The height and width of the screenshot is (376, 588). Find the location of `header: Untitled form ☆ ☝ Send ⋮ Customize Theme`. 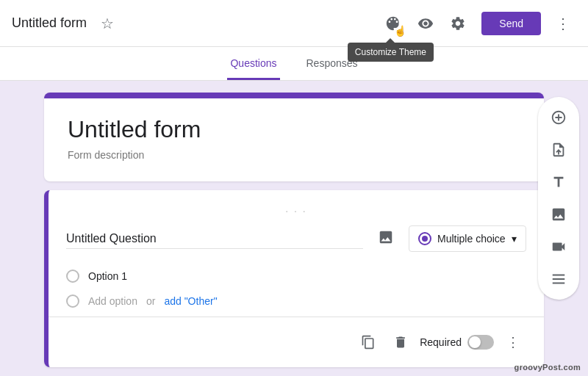

header: Untitled form ☆ ☝ Send ⋮ Customize Theme is located at coordinates (294, 24).